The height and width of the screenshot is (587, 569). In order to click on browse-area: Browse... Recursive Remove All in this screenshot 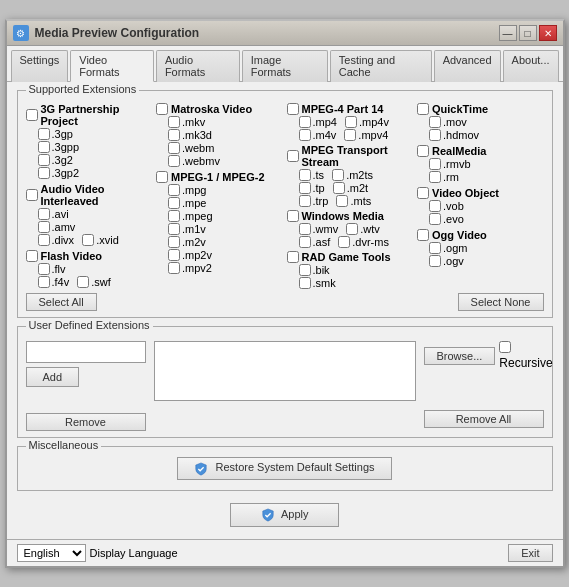, I will do `click(484, 384)`.